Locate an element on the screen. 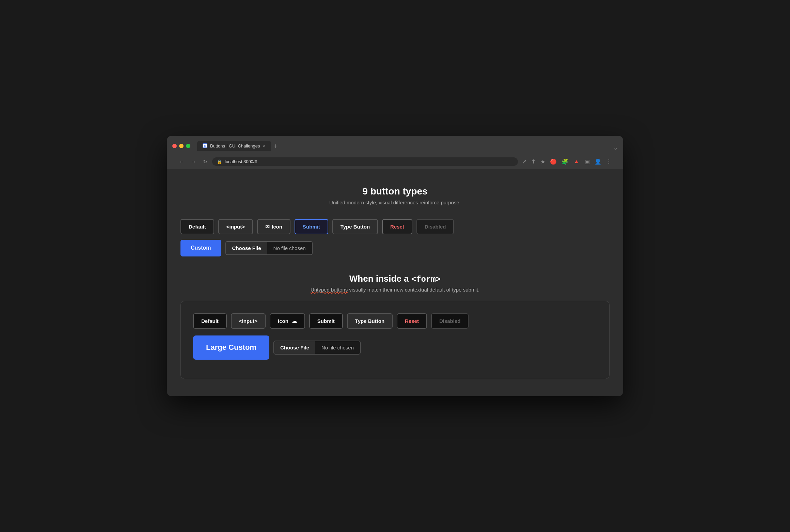  submit-button: Submit is located at coordinates (311, 227).